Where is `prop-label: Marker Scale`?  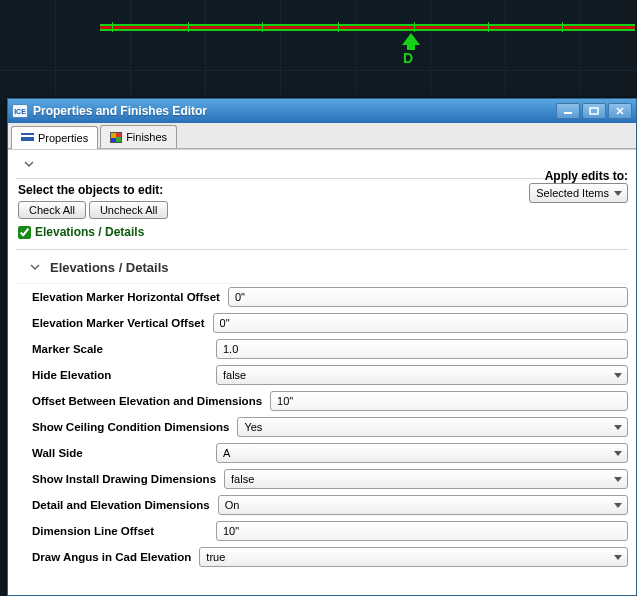
prop-label: Marker Scale is located at coordinates (120, 349).